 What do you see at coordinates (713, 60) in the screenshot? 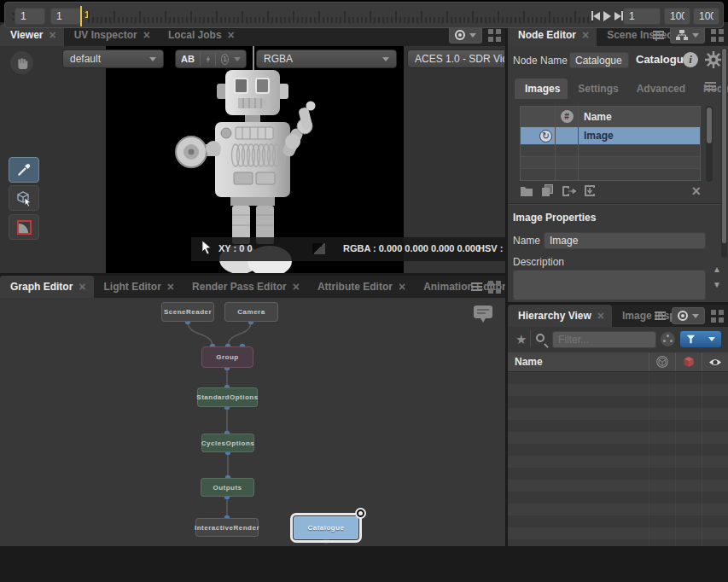
I see `gear-icon` at bounding box center [713, 60].